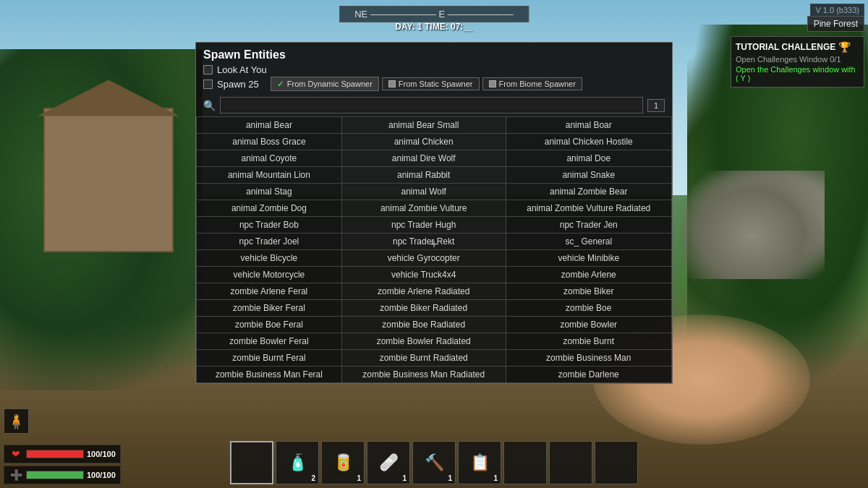  What do you see at coordinates (269, 341) in the screenshot?
I see `entity-cell: zombie Bowler Feral` at bounding box center [269, 341].